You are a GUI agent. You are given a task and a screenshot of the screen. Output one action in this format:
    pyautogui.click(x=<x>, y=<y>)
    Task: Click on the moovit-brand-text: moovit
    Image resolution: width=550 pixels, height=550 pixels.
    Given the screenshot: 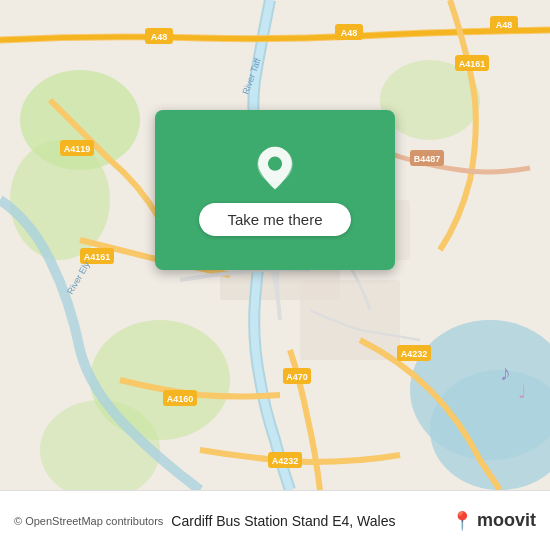 What is the action you would take?
    pyautogui.click(x=506, y=520)
    